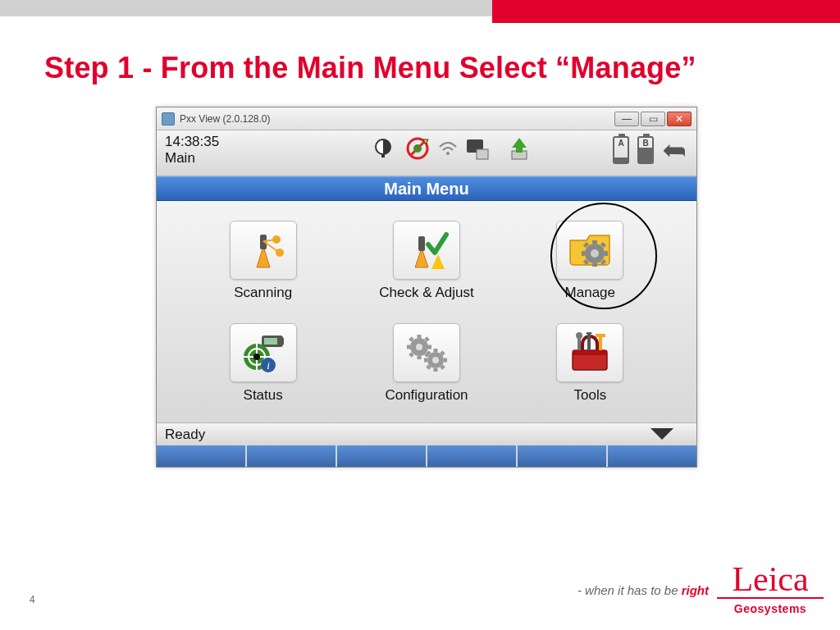 This screenshot has height=630, width=840. I want to click on menu-item-scanning: Scanning, so click(263, 261).